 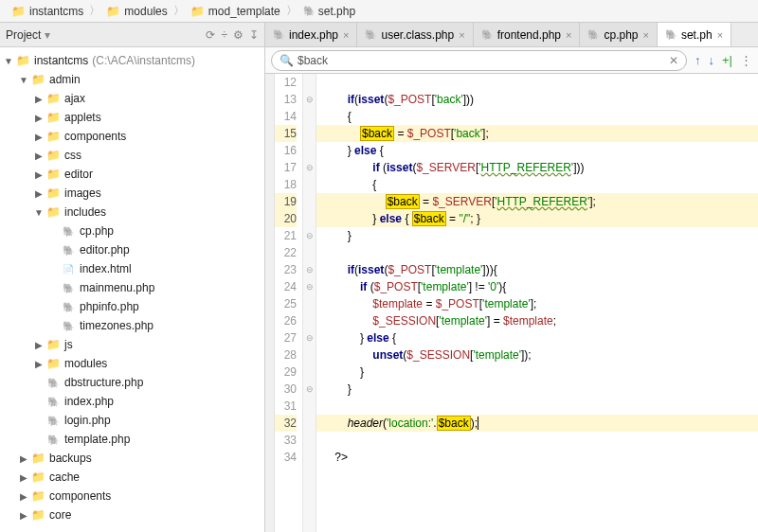 What do you see at coordinates (133, 307) in the screenshot?
I see `tree-node: 🐘phpinfo.php` at bounding box center [133, 307].